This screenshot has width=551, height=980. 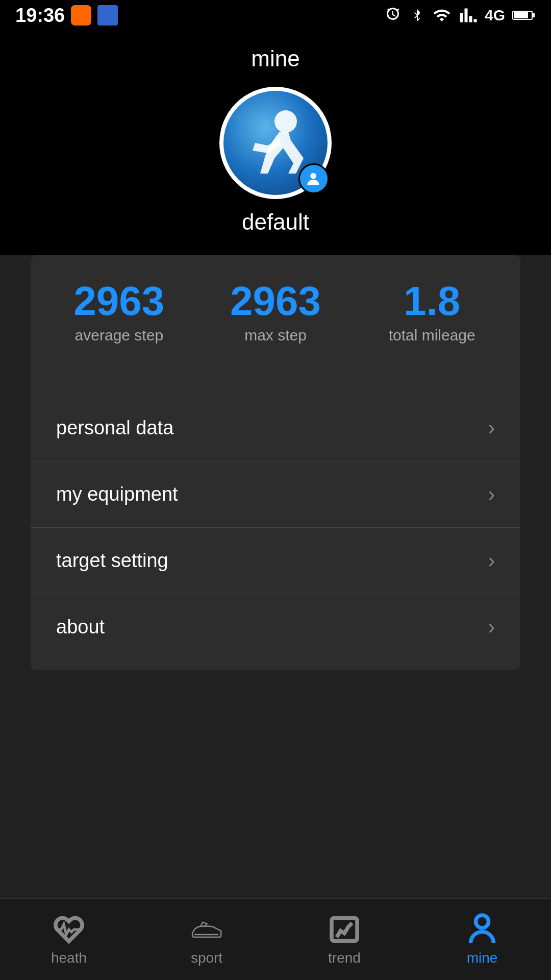 What do you see at coordinates (276, 561) in the screenshot?
I see `menu-item-target-setting: target setting ›` at bounding box center [276, 561].